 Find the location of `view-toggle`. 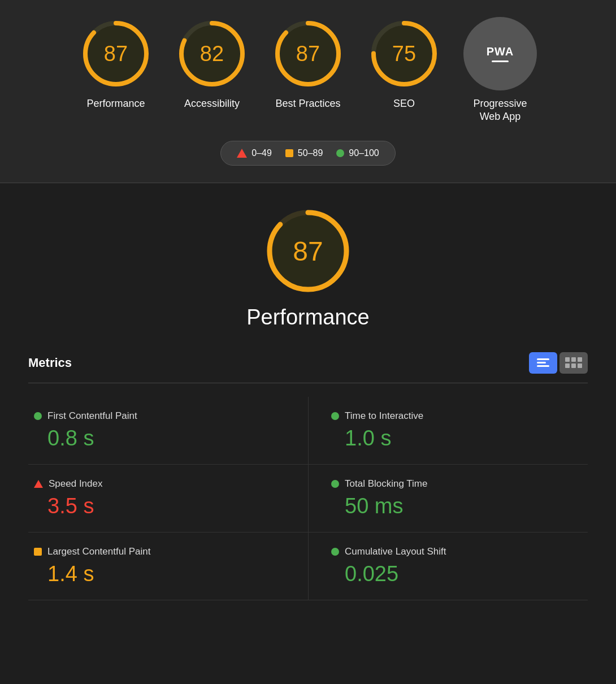

view-toggle is located at coordinates (558, 363).